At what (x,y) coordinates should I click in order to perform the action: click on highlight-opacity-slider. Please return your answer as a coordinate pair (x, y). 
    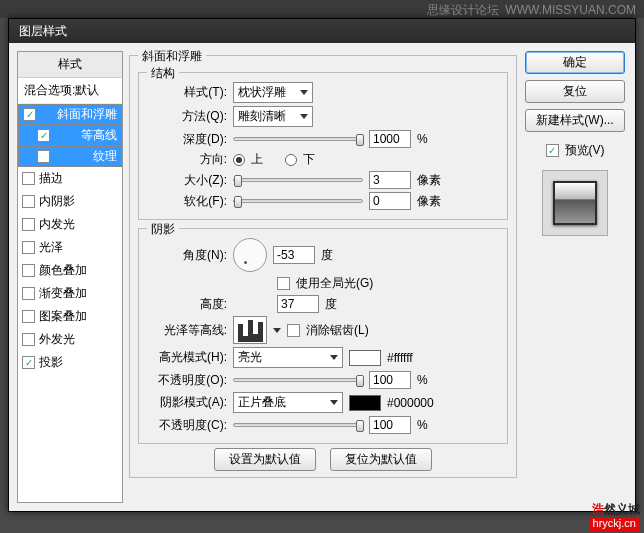
    Looking at the image, I should click on (298, 380).